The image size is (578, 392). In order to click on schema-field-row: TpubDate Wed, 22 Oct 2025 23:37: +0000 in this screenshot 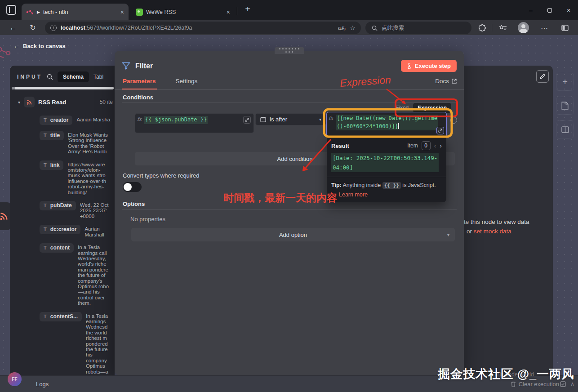, I will do `click(76, 210)`.